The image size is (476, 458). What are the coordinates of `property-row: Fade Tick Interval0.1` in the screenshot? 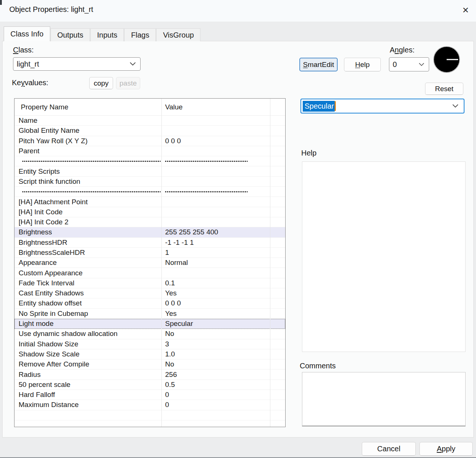 It's located at (150, 284).